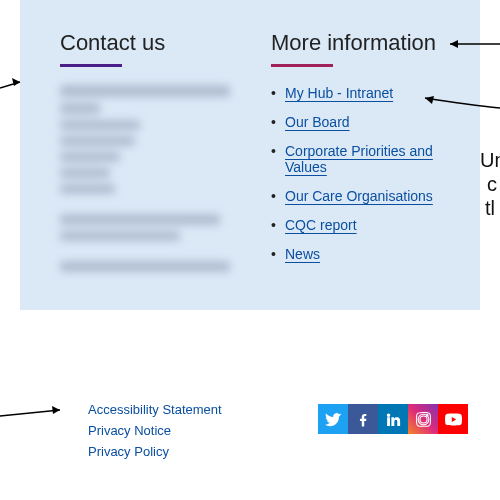 The width and height of the screenshot is (500, 500). Describe the element at coordinates (492, 184) in the screenshot. I see `annotation-text: c` at that location.